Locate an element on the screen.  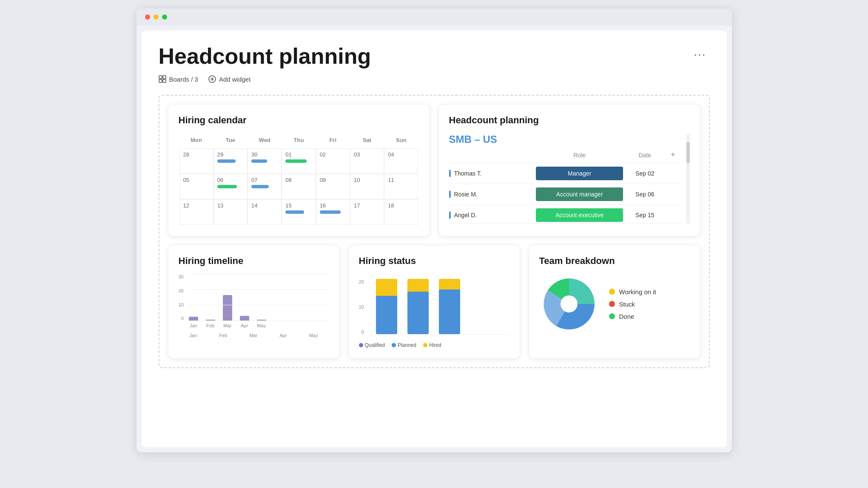
toolbar: Boards / 3 Add widget is located at coordinates (434, 77).